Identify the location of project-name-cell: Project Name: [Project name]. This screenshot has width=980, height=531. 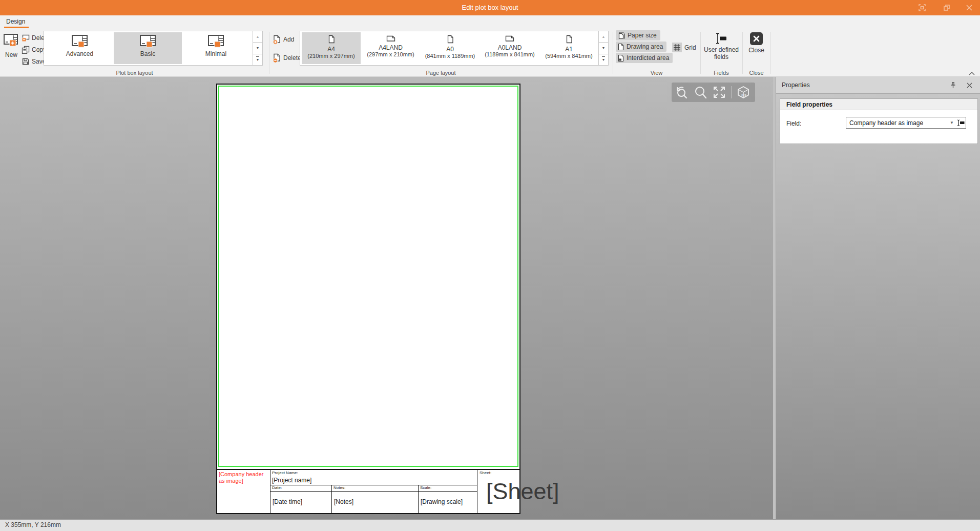
(374, 478).